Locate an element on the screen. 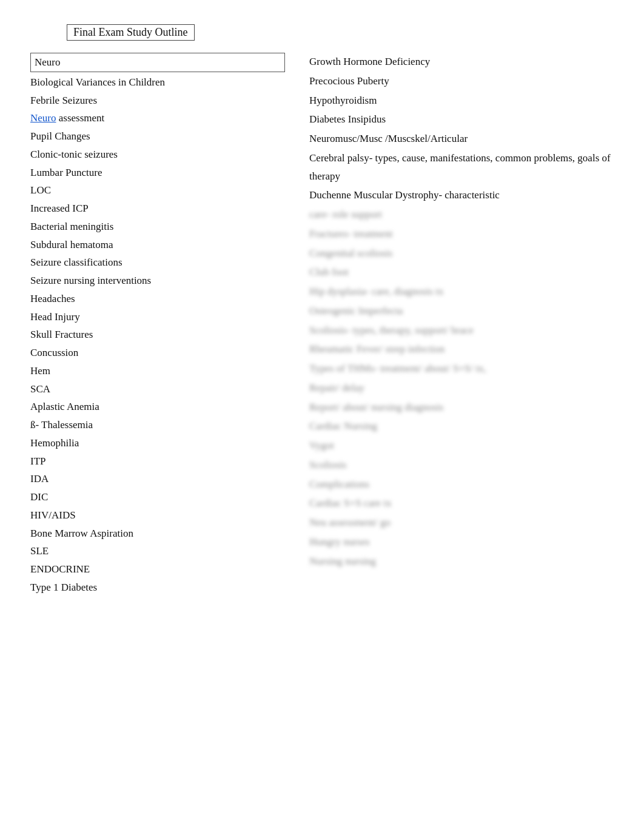 The image size is (644, 835). list-item: Bacterial meningitis is located at coordinates (158, 227).